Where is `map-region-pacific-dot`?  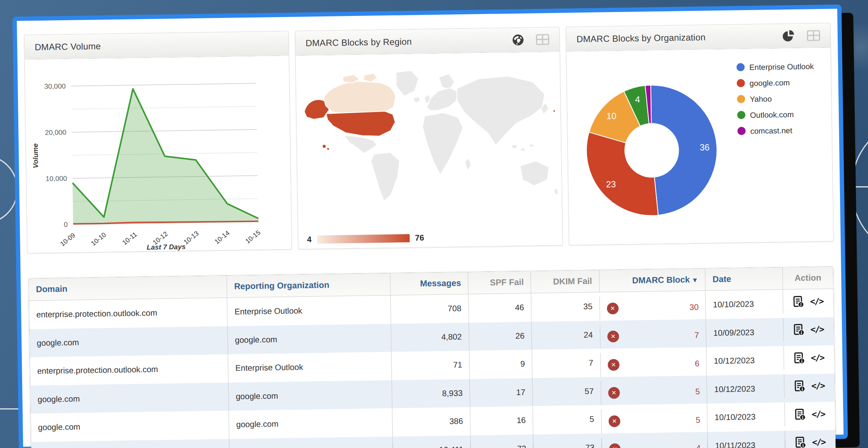
map-region-pacific-dot is located at coordinates (554, 111).